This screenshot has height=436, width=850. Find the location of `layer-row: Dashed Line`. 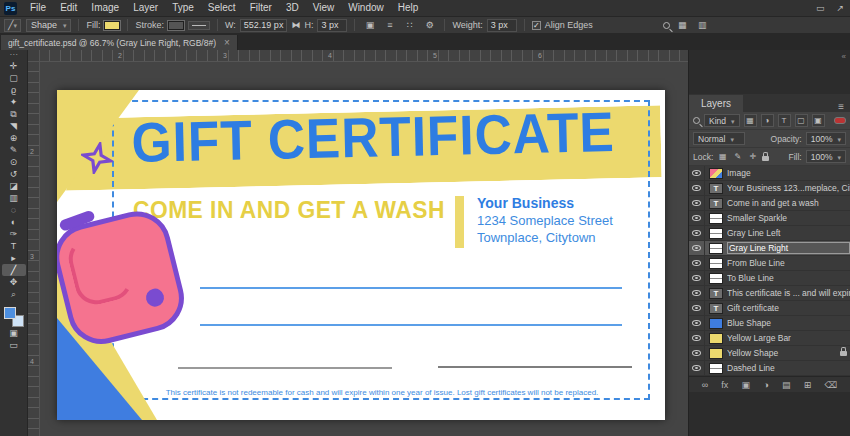

layer-row: Dashed Line is located at coordinates (770, 368).